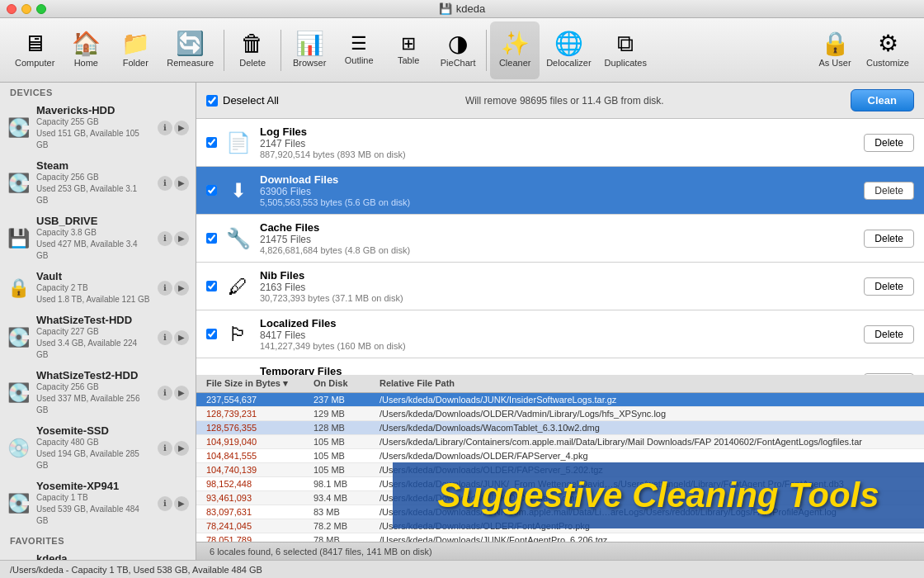  I want to click on col-path: Relative File Path, so click(647, 383).